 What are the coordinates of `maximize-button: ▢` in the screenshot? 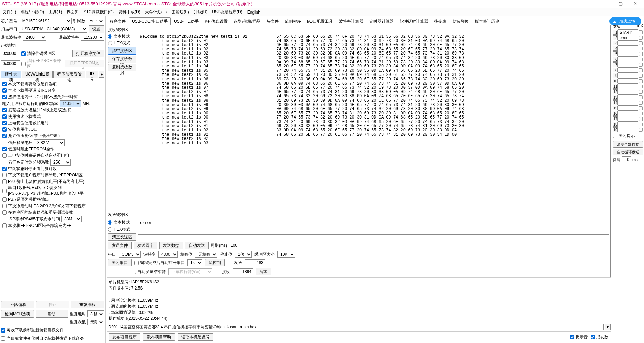 It's located at (621, 4).